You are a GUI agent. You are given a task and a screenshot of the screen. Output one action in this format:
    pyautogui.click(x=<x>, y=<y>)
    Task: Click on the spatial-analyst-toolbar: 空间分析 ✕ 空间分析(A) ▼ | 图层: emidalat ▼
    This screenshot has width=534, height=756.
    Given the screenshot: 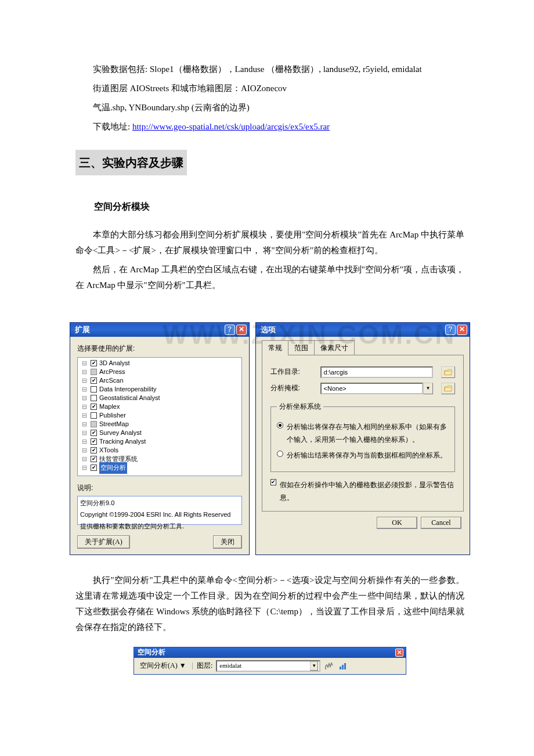 What is the action you would take?
    pyautogui.click(x=270, y=661)
    